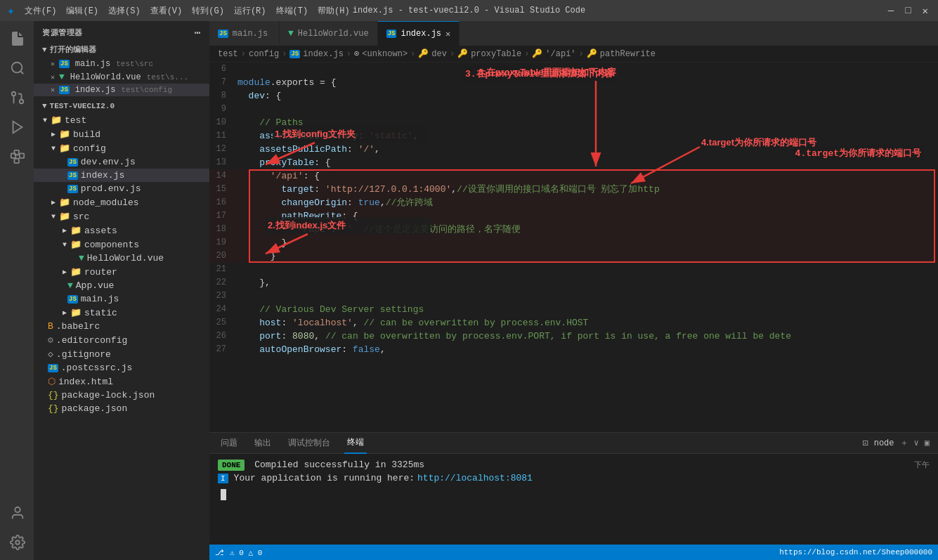 This screenshot has width=938, height=560. Describe the element at coordinates (122, 202) in the screenshot. I see `tree-item-nodemodules: ▶ 📁 node_modules` at that location.